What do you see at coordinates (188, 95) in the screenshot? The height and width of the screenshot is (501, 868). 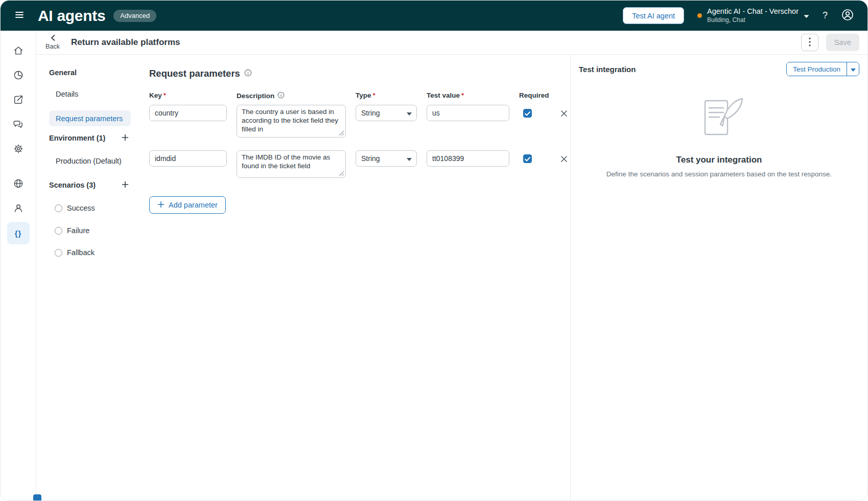 I see `column-label-key: Key*` at bounding box center [188, 95].